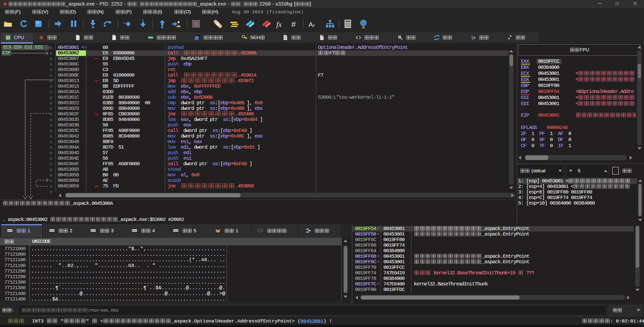  What do you see at coordinates (196, 24) in the screenshot?
I see `svg-text: S` at bounding box center [196, 24].